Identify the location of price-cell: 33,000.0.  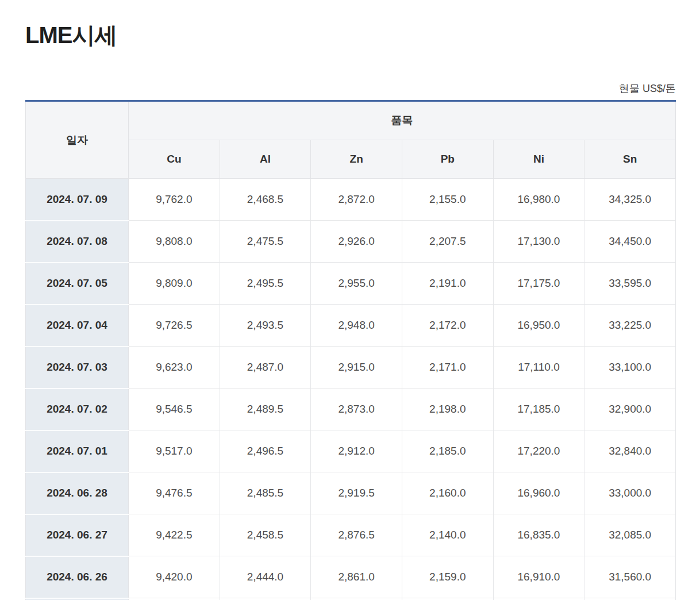
(630, 493).